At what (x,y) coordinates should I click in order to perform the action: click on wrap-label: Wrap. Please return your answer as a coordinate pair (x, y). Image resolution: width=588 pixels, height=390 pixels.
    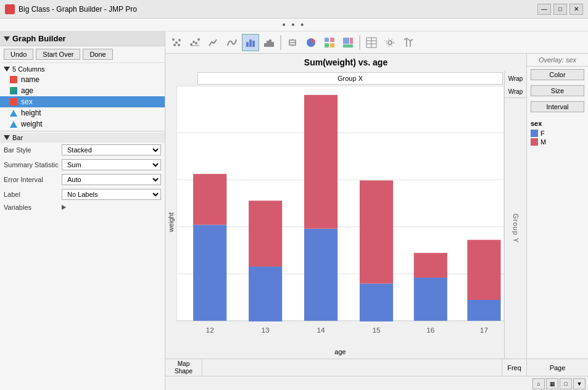
    Looking at the image, I should click on (515, 78).